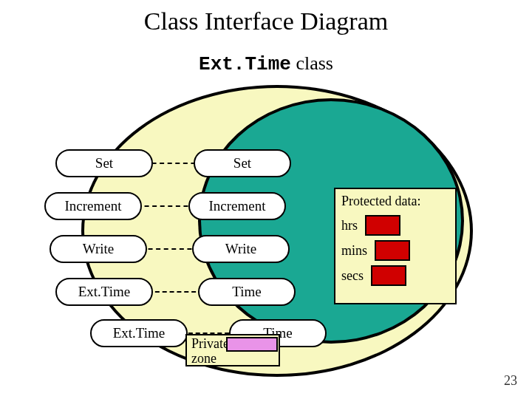 This screenshot has width=532, height=399. Describe the element at coordinates (237, 206) in the screenshot. I see `pill-right-increment: Increment` at that location.